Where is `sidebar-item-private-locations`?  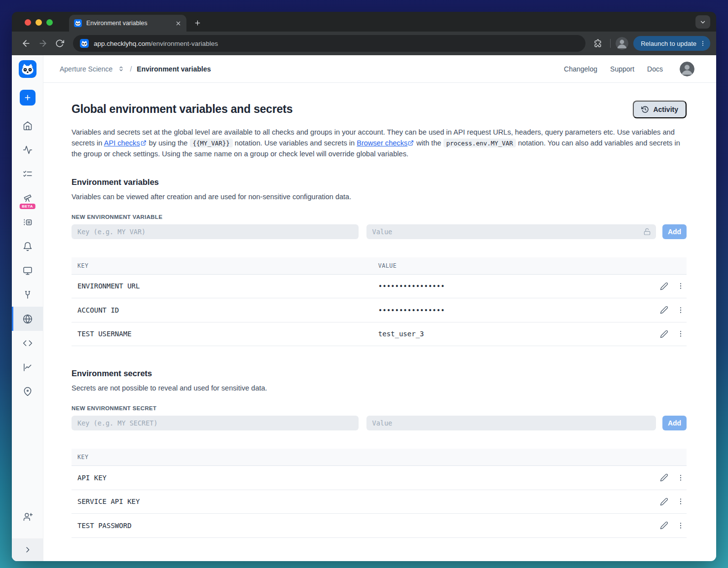
sidebar-item-private-locations is located at coordinates (28, 391).